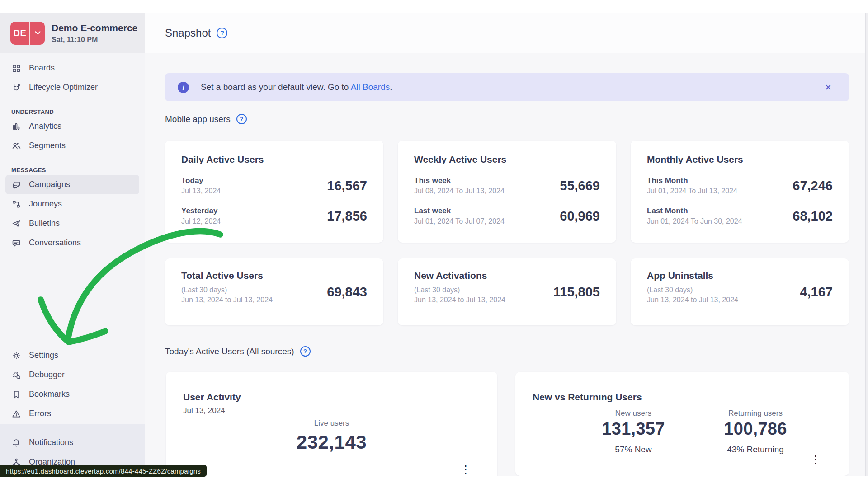 This screenshot has width=868, height=488. I want to click on sidebar-item-settings: Settings, so click(72, 355).